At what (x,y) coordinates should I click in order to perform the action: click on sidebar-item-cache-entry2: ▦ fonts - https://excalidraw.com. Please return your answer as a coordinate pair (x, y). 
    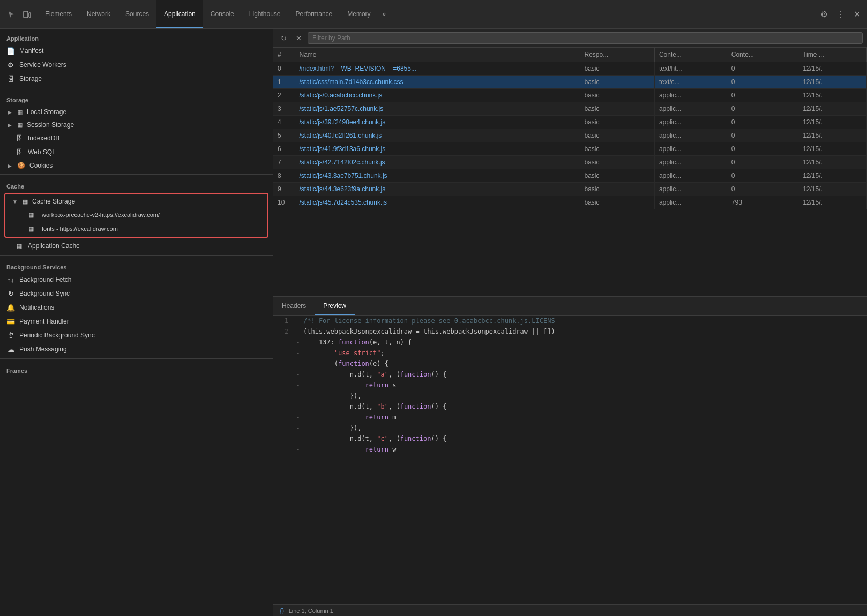
    Looking at the image, I should click on (136, 229).